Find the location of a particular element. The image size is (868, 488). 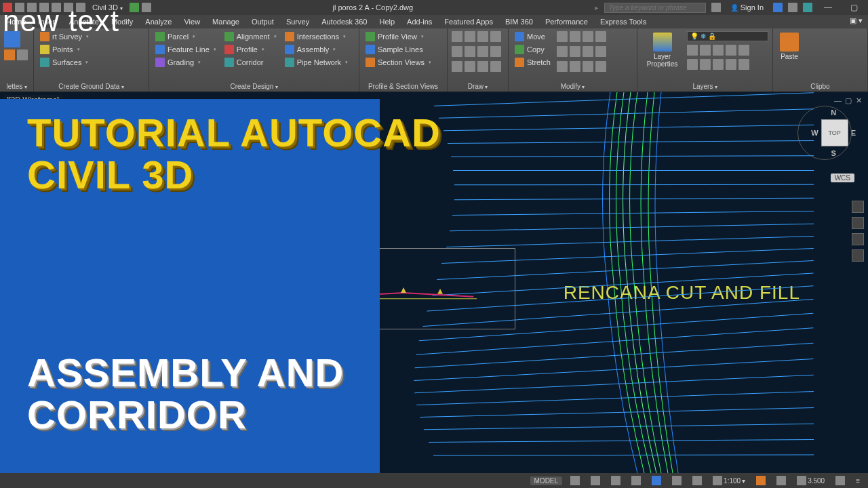

paste-button: Paste is located at coordinates (789, 46).